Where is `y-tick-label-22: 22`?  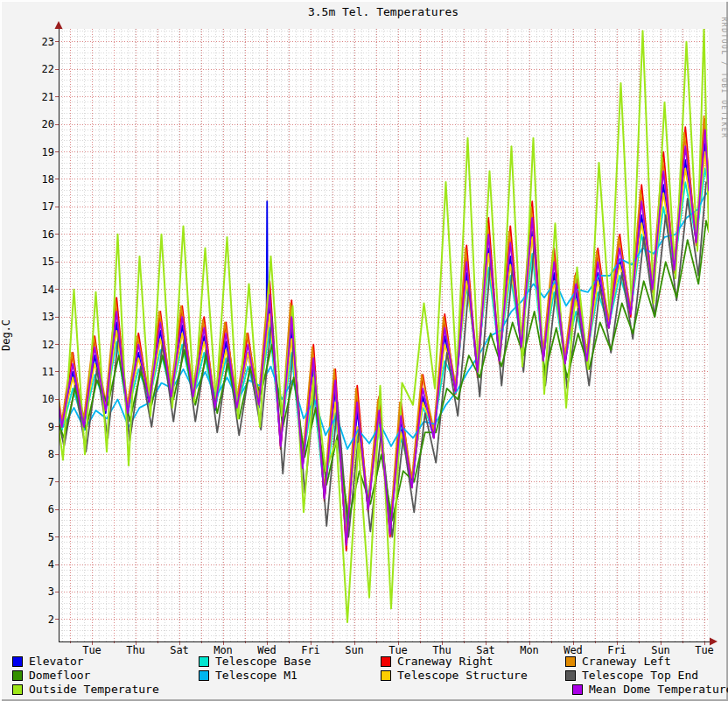
y-tick-label-22: 22 is located at coordinates (39, 69).